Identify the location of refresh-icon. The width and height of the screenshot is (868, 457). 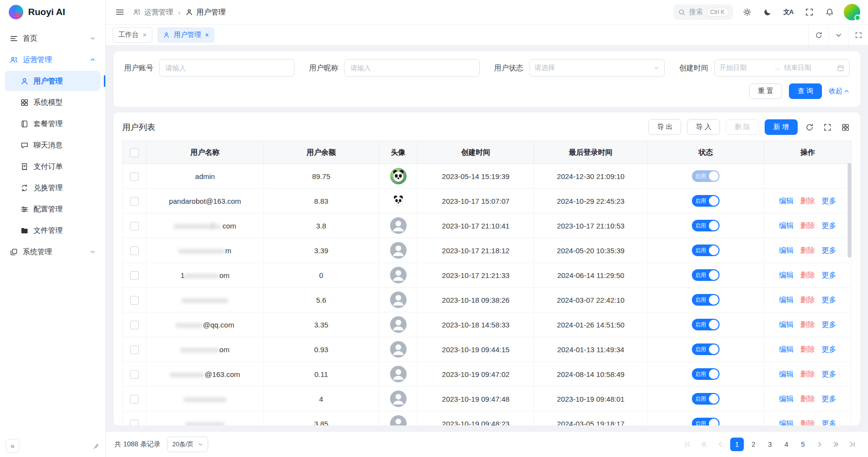
(818, 35).